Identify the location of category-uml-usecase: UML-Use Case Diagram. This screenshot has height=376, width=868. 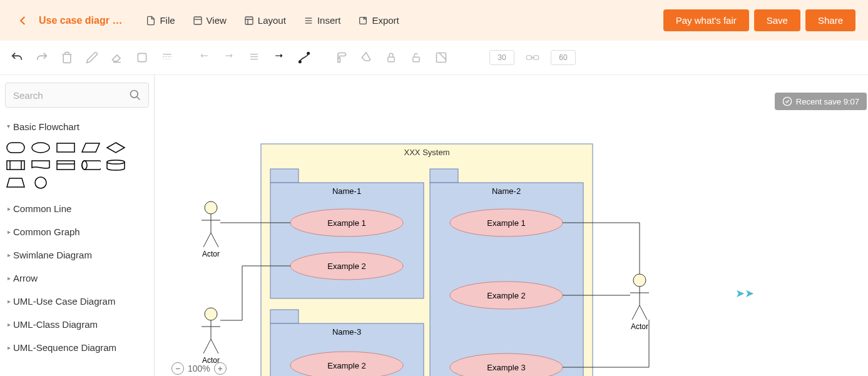
(77, 302).